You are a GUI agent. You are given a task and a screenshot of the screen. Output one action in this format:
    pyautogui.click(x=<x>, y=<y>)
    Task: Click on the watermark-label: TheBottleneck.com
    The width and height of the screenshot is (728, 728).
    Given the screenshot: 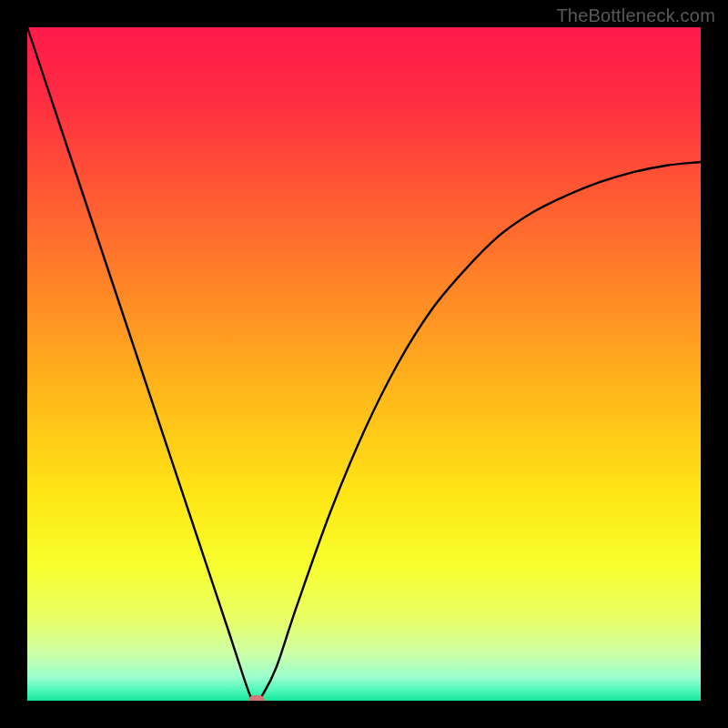 What is the action you would take?
    pyautogui.click(x=635, y=16)
    